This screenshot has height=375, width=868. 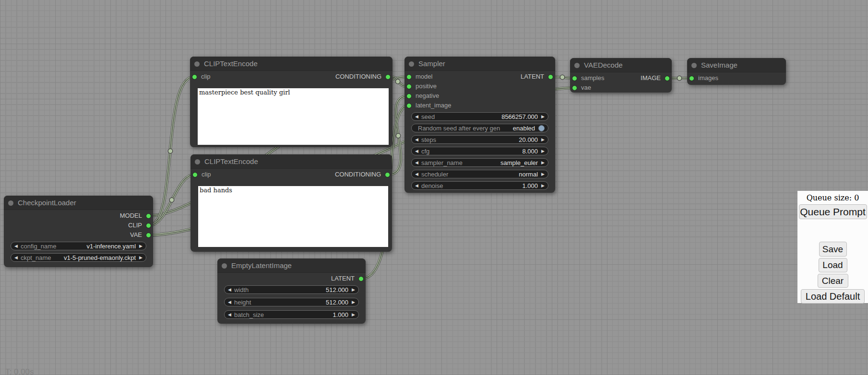 What do you see at coordinates (737, 65) in the screenshot?
I see `node-title-bar: SaveImage` at bounding box center [737, 65].